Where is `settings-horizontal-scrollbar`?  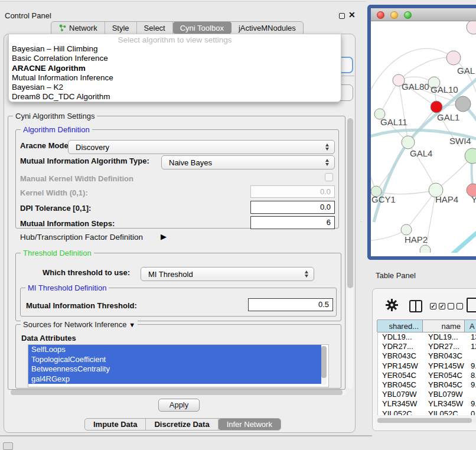 settings-horizontal-scrollbar is located at coordinates (178, 392).